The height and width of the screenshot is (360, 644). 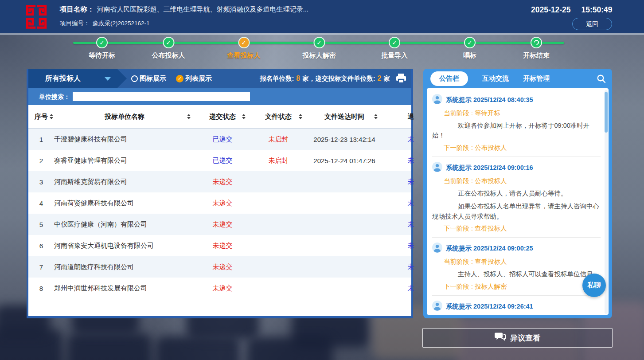 What do you see at coordinates (536, 79) in the screenshot?
I see `tab-bid-management: 开标管理` at bounding box center [536, 79].